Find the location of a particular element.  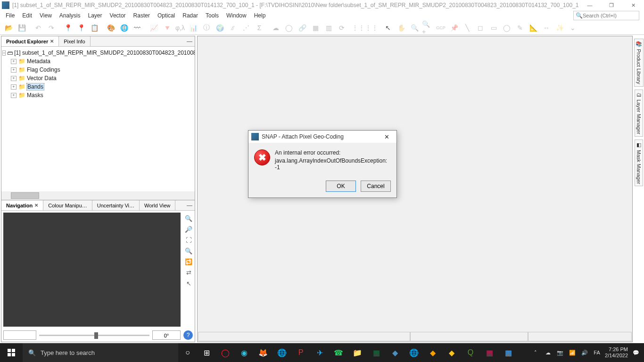

open-icon: 📂 is located at coordinates (8, 28).